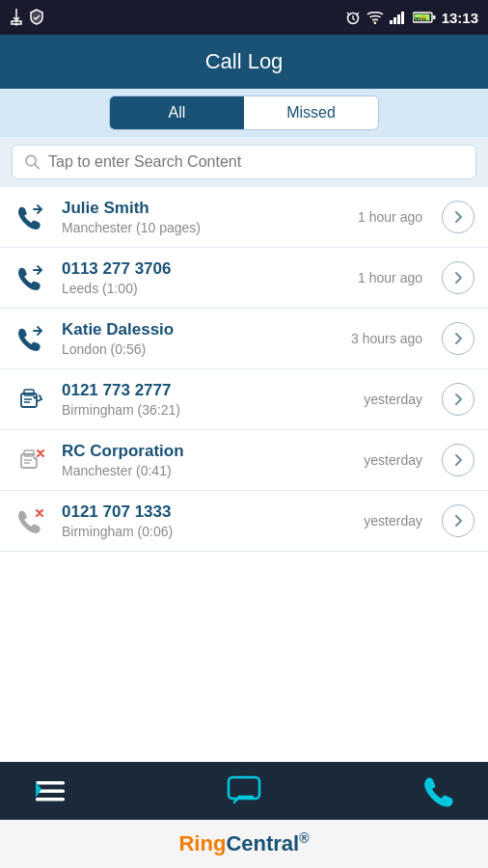  What do you see at coordinates (304, 838) in the screenshot?
I see `brand-reg: ®` at bounding box center [304, 838].